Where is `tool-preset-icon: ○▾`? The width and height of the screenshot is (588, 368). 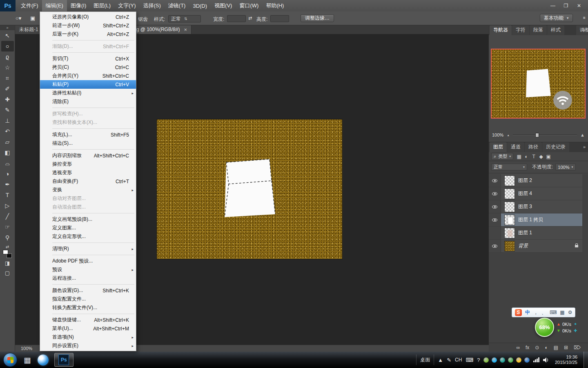
tool-preset-icon: ○▾ is located at coordinates (18, 18).